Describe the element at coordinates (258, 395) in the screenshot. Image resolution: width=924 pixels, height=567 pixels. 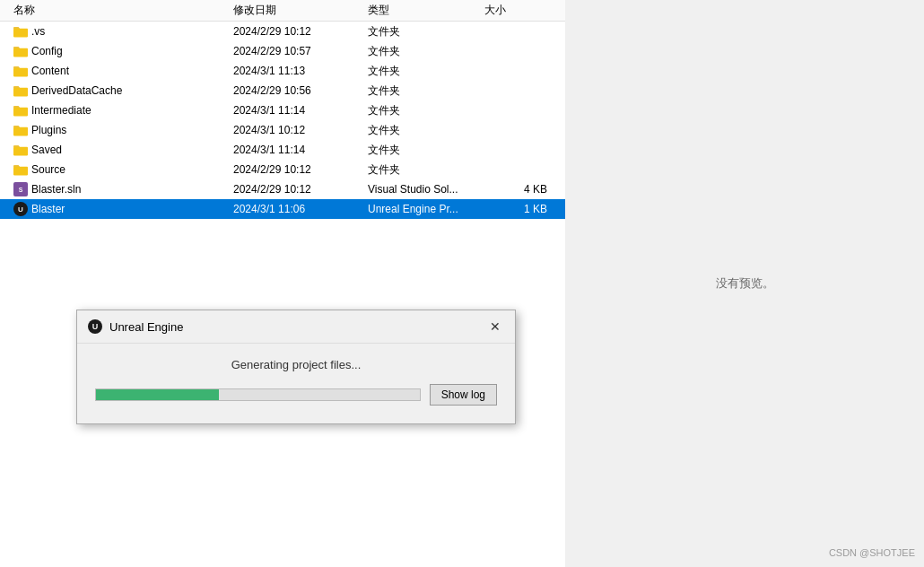
I see `progress-bar-background` at that location.